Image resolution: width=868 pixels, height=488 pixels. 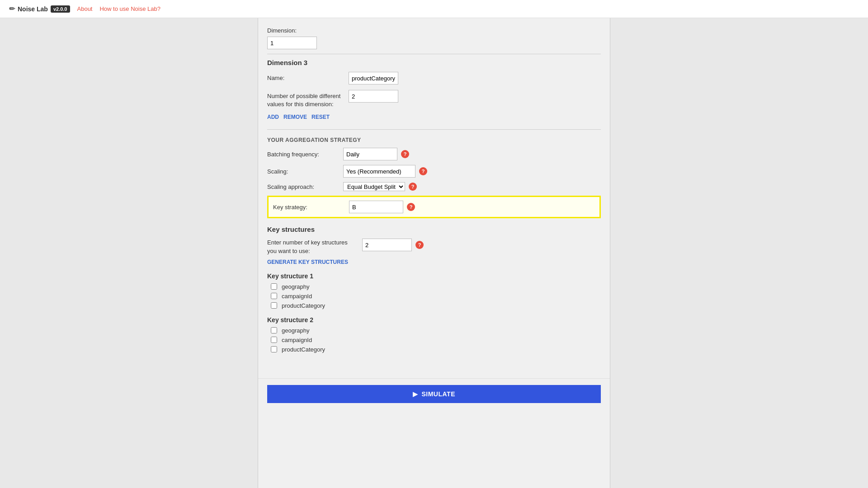 What do you see at coordinates (296, 286) in the screenshot?
I see `ks1-geography-label: geography` at bounding box center [296, 286].